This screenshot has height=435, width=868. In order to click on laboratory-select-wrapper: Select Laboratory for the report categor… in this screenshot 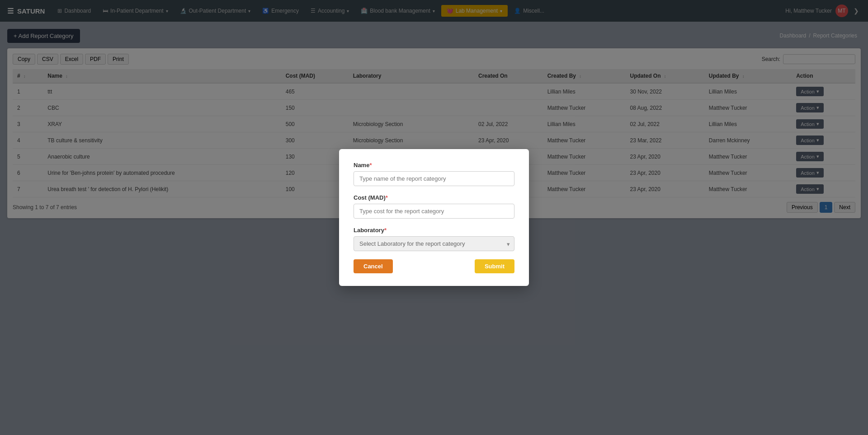, I will do `click(434, 244)`.